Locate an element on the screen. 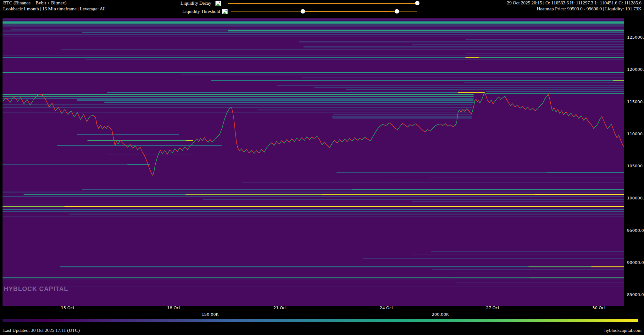 This screenshot has height=335, width=644. liquidity-threshold-icon is located at coordinates (225, 11).